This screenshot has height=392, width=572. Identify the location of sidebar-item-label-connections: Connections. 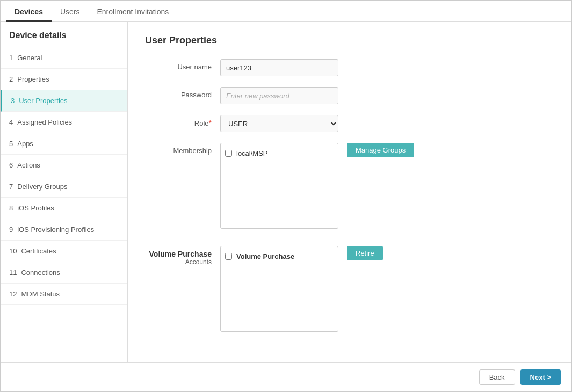
(40, 273).